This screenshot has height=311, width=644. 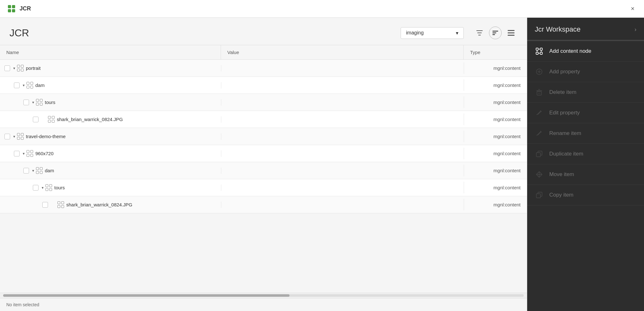 What do you see at coordinates (562, 174) in the screenshot?
I see `menu-item-label: Move item` at bounding box center [562, 174].